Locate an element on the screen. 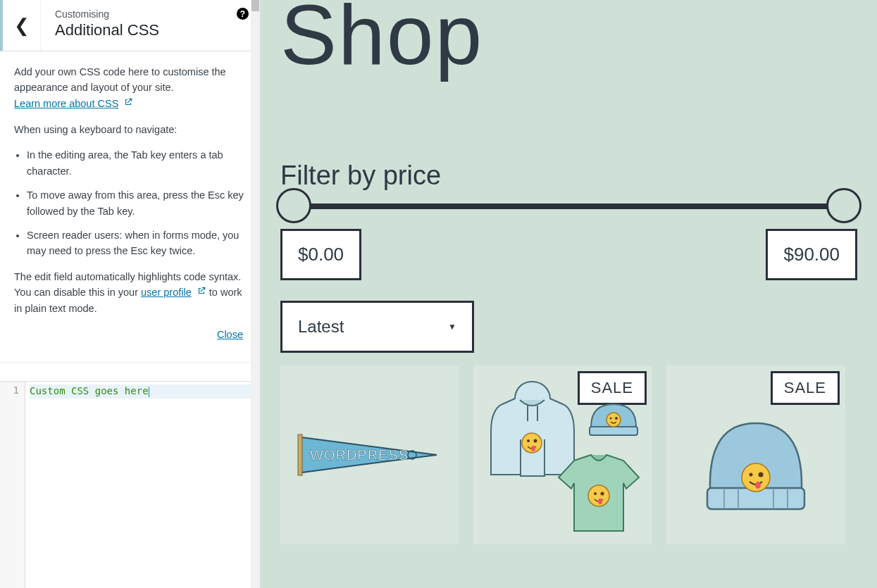  collection-image is located at coordinates (563, 455).